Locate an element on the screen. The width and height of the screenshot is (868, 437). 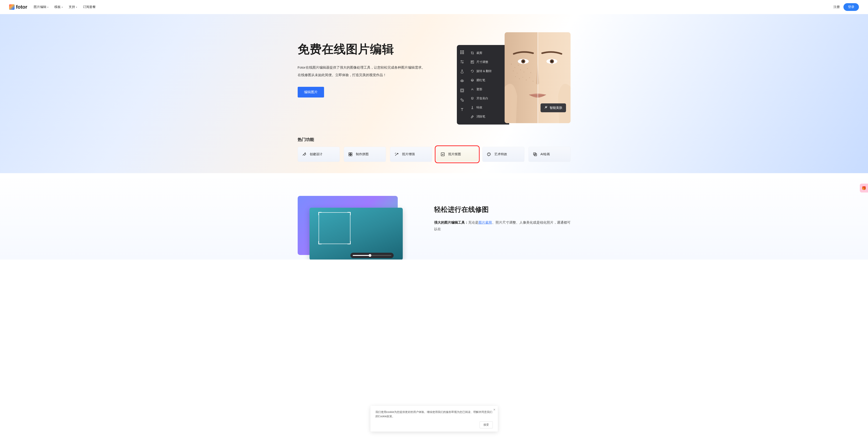
menu-reshape: 塑形 is located at coordinates (487, 90).